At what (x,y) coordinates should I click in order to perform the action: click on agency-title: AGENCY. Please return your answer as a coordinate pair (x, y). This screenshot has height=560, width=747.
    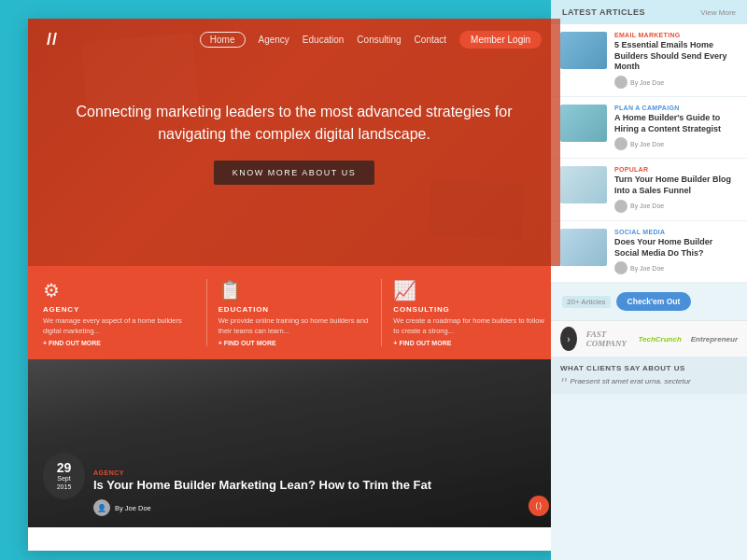
    Looking at the image, I should click on (120, 310).